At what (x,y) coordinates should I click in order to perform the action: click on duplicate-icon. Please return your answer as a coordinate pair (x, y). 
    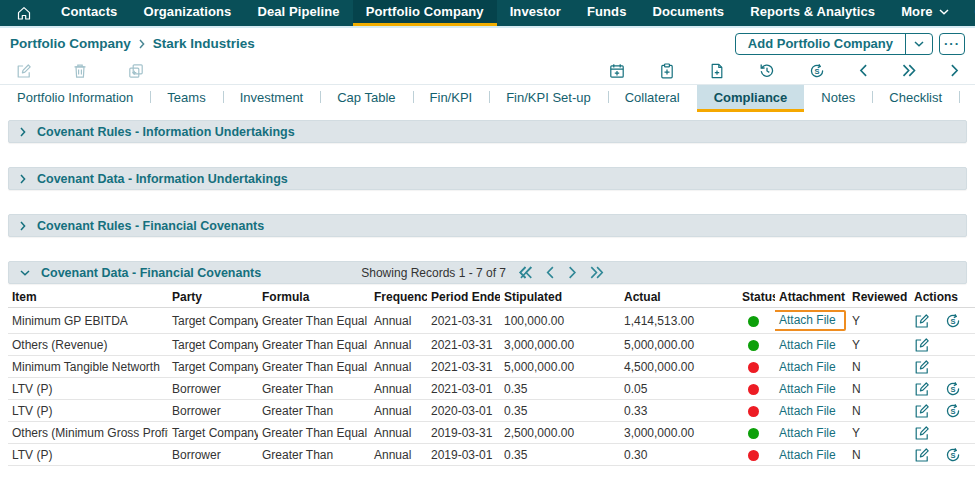
    Looking at the image, I should click on (136, 71).